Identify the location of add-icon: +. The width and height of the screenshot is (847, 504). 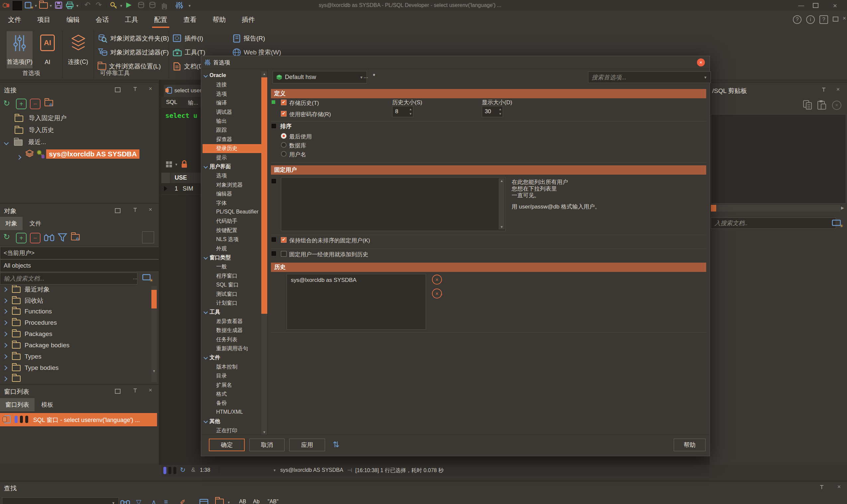
(21, 238).